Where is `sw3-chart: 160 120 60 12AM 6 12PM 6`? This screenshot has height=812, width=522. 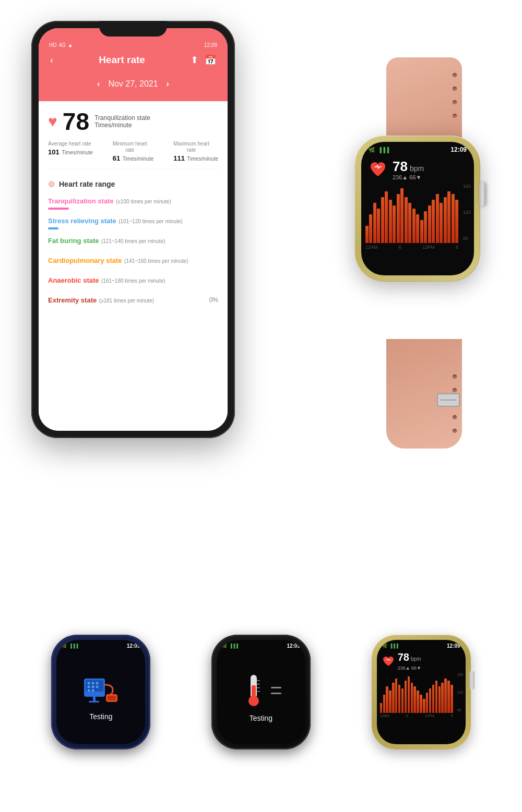
sw3-chart: 160 120 60 12AM 6 12PM 6 is located at coordinates (421, 708).